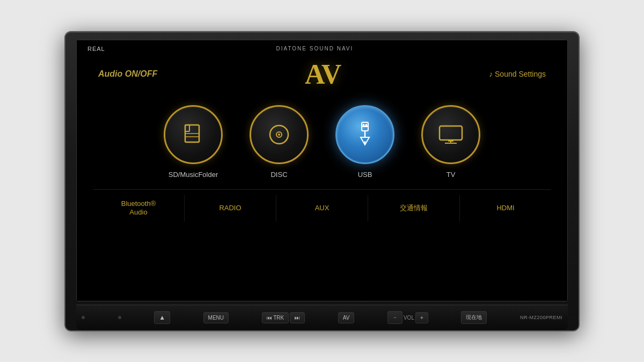 This screenshot has height=362, width=644. Describe the element at coordinates (216, 317) in the screenshot. I see `menu-button: MENU` at that location.